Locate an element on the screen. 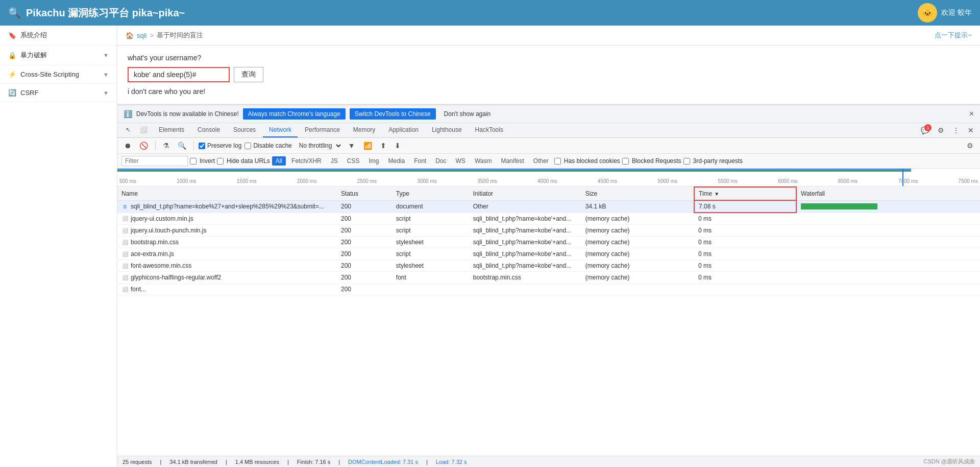 Image resolution: width=980 pixels, height=467 pixels. throttle-dropdown-btn: ▼ is located at coordinates (352, 146).